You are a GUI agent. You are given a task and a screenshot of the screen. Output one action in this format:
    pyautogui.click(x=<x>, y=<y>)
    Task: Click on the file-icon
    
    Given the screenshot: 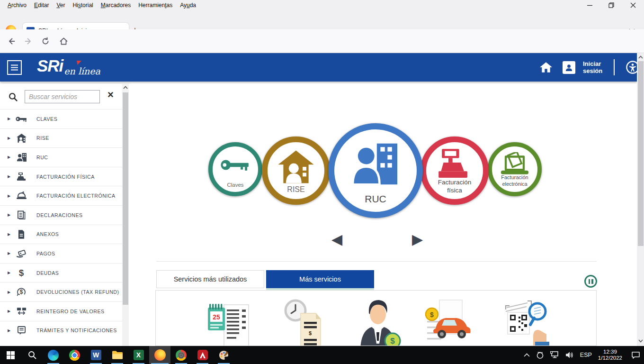 What is the action you would take?
    pyautogui.click(x=21, y=234)
    